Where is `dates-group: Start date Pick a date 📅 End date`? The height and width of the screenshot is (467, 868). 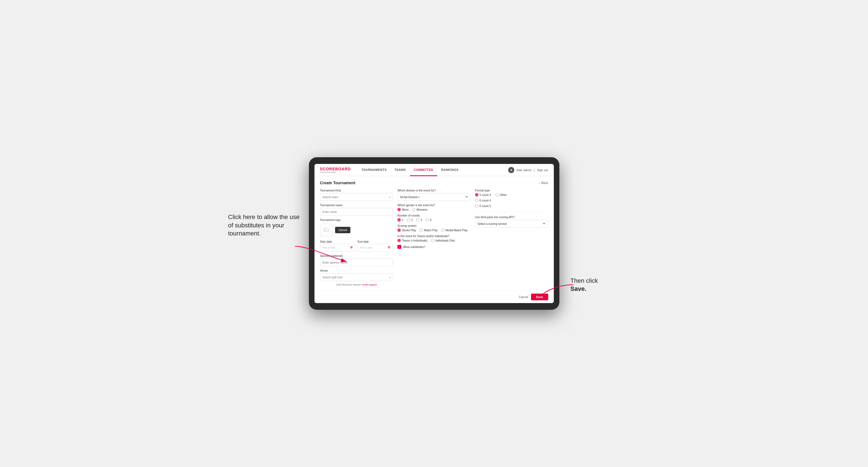 dates-group: Start date Pick a date 📅 End date is located at coordinates (356, 245).